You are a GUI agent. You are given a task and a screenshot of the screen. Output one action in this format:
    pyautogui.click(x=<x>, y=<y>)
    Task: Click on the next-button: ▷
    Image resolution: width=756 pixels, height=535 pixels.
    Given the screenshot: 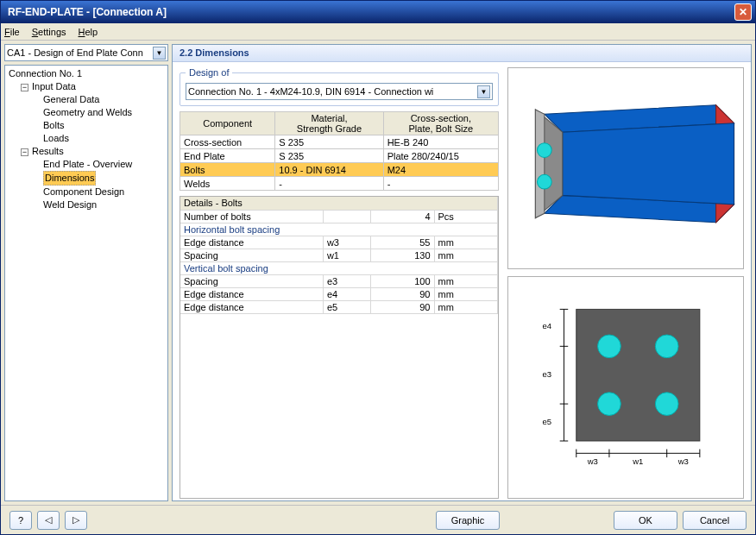 What is the action you would take?
    pyautogui.click(x=76, y=520)
    